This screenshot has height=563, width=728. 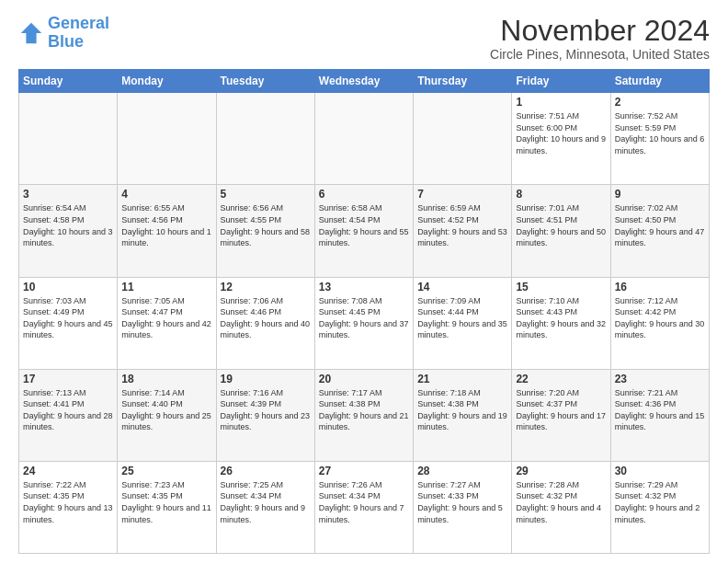 I want to click on calendar-cell: 5Sunrise: 6:56 AM Sunset: 4:55 PM Daylig…, so click(x=265, y=231).